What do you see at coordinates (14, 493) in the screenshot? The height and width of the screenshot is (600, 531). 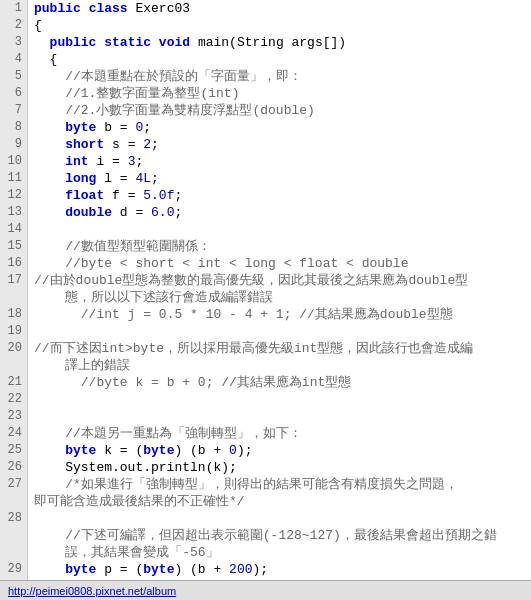 I see `line-number: 27` at bounding box center [14, 493].